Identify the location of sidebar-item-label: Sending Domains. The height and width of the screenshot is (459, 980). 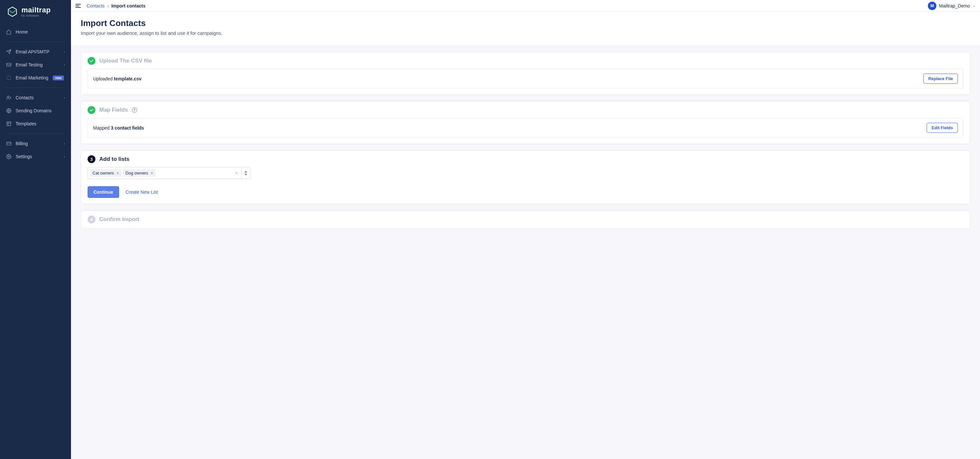
(33, 111).